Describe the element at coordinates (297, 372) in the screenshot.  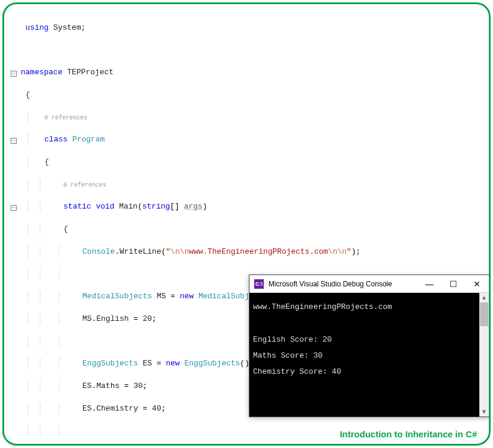
I see `console-line: Chemistry Score: 40` at that location.